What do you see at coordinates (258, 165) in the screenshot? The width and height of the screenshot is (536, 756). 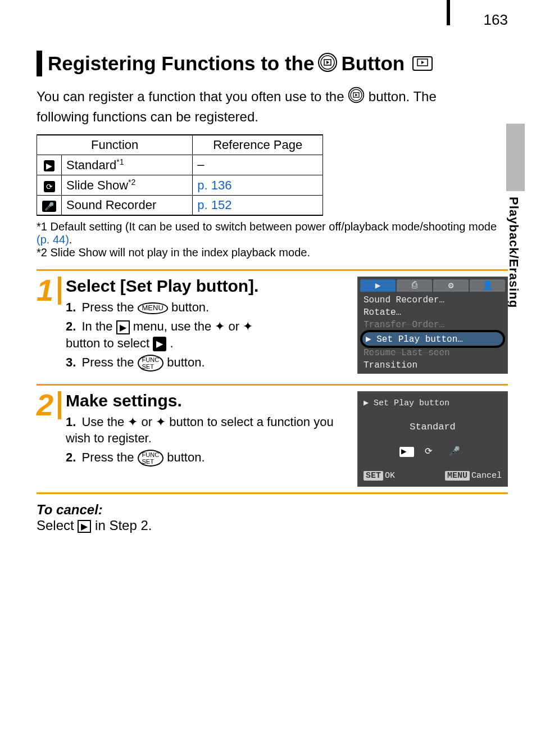 I see `cell-ref: –` at bounding box center [258, 165].